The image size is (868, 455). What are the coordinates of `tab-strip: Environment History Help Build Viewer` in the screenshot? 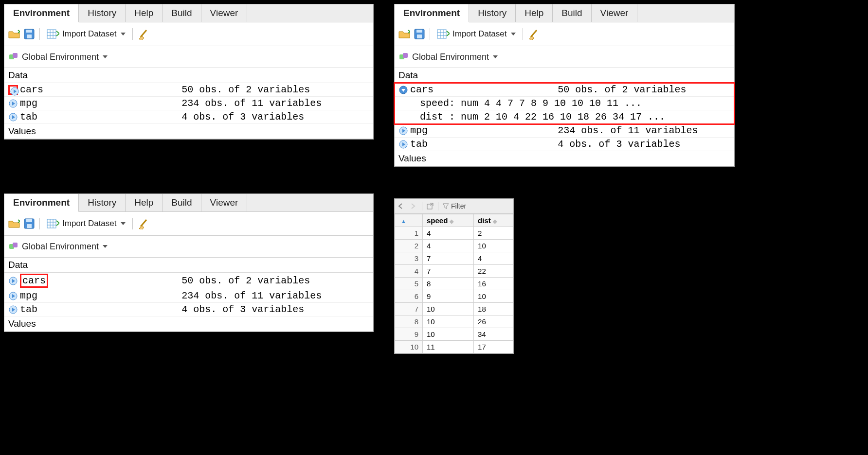 It's located at (564, 14).